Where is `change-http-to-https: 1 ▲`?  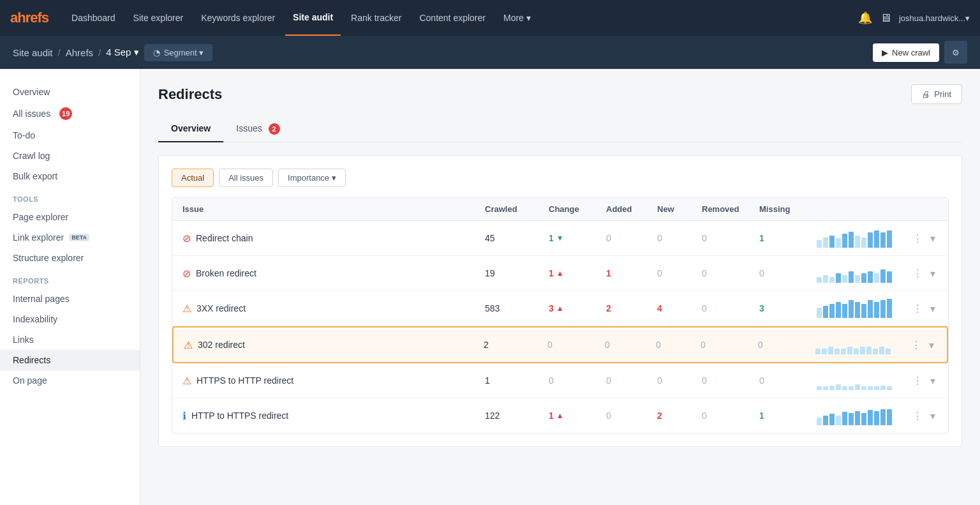
change-http-to-https: 1 ▲ is located at coordinates (577, 416).